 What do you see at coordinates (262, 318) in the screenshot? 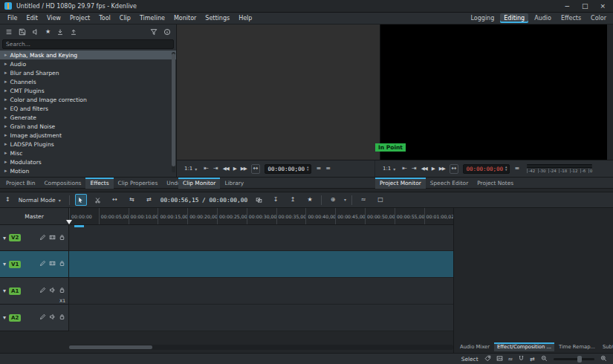
I see `track-body-a2` at bounding box center [262, 318].